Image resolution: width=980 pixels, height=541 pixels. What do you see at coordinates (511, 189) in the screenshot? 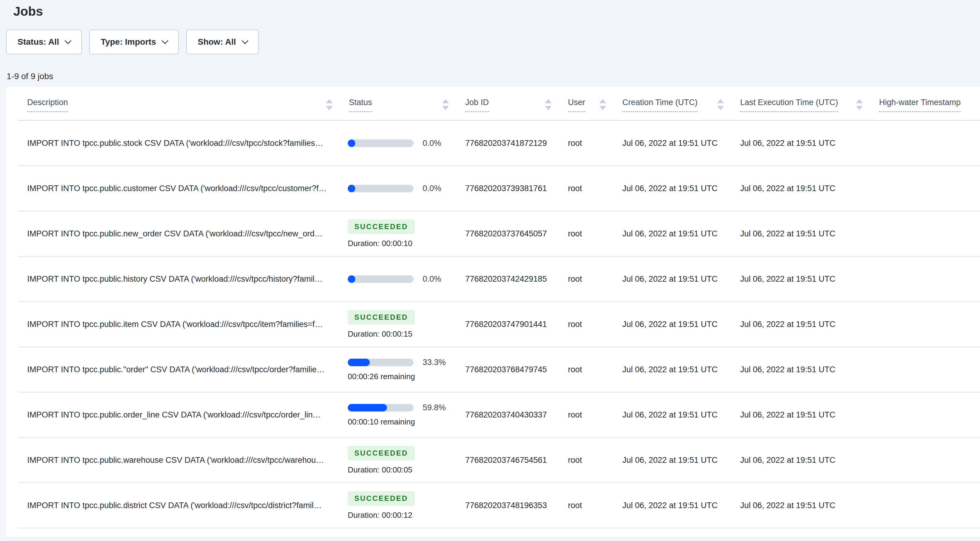
I see `job-id: 776820203739381761` at bounding box center [511, 189].